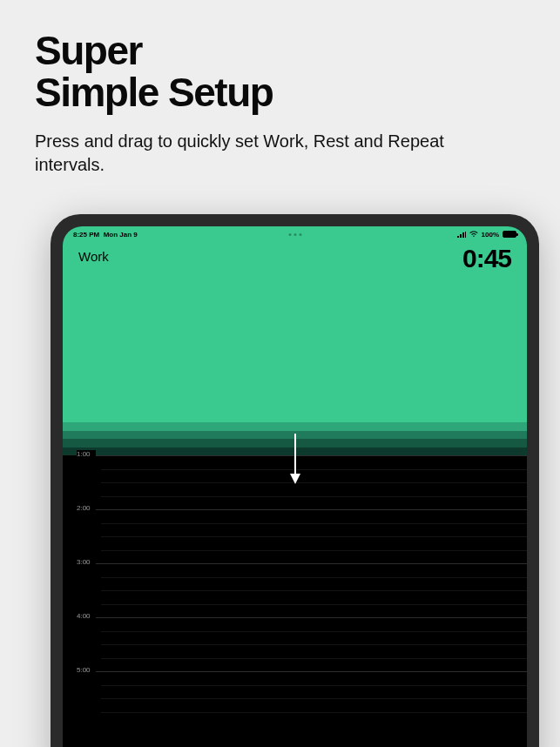  What do you see at coordinates (294, 698) in the screenshot?
I see `timeline-minute: 5:00` at bounding box center [294, 698].